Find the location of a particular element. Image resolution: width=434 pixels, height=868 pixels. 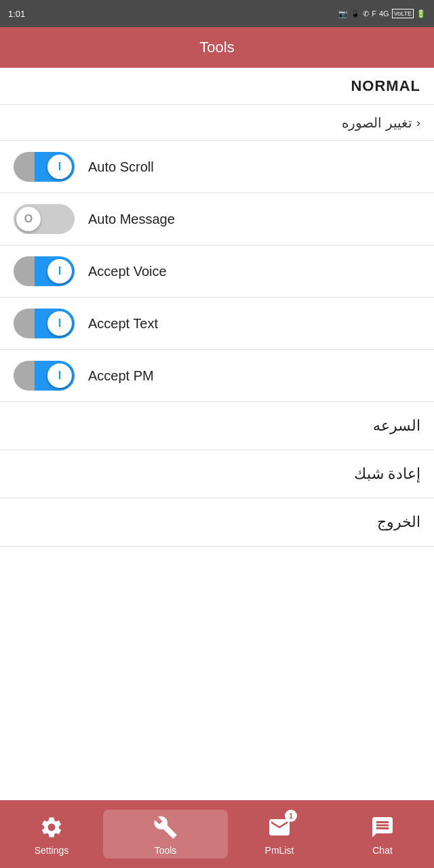

toggle-thumb-2: I is located at coordinates (60, 271).